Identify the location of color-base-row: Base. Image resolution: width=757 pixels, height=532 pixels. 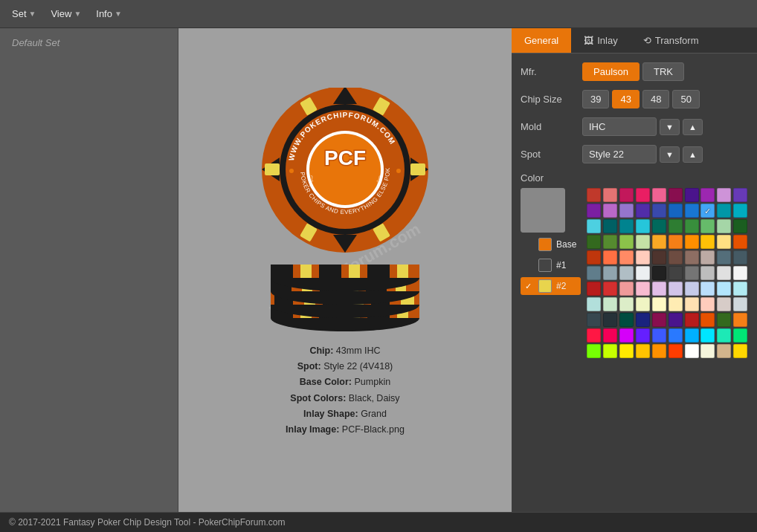
(550, 244).